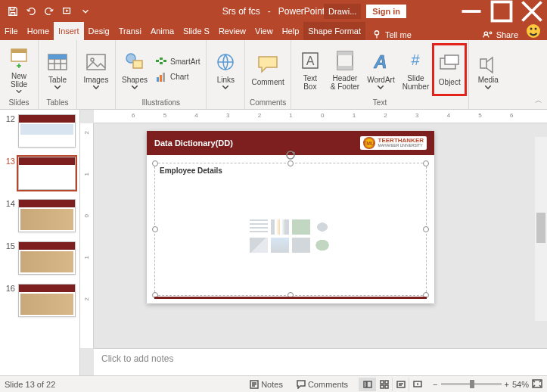 The image size is (547, 392). Describe the element at coordinates (232, 31) in the screenshot. I see `tab-review: Review` at that location.